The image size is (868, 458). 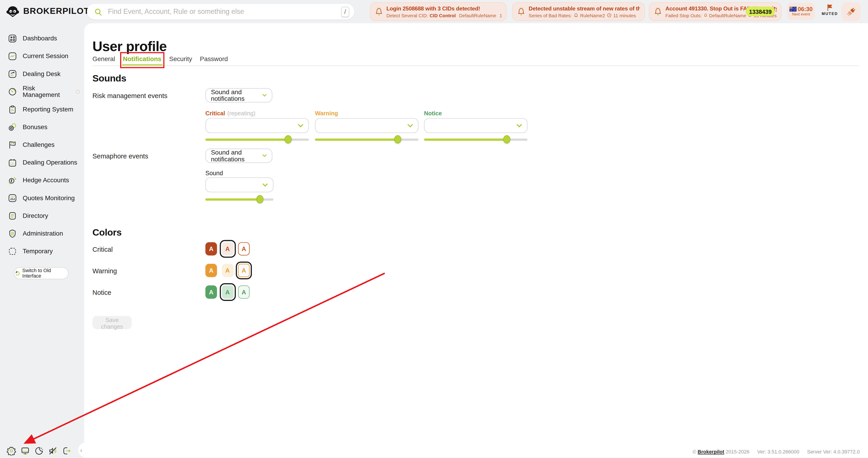 I want to click on tab-general: General, so click(x=104, y=59).